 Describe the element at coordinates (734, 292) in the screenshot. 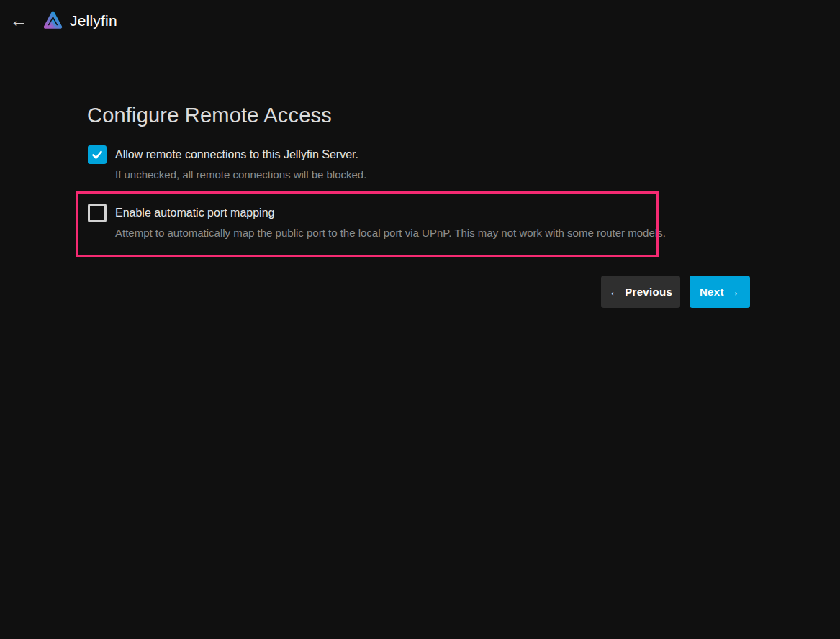

I see `next-arrow-icon: →` at that location.